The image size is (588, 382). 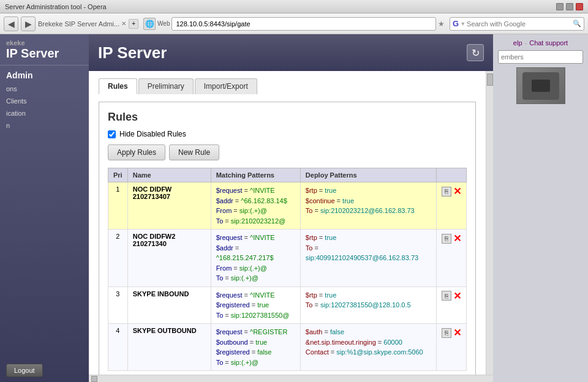 I want to click on button-bar: Apply Rules New Rule, so click(x=287, y=152).